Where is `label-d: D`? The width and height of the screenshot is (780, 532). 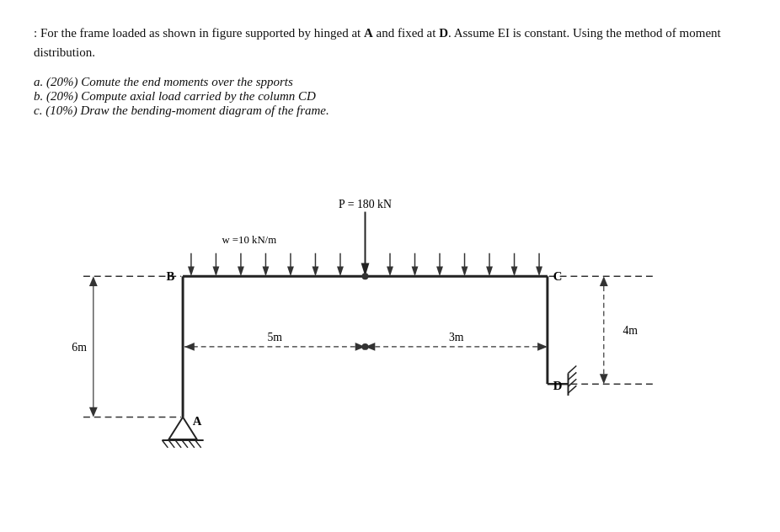
label-d: D is located at coordinates (558, 386).